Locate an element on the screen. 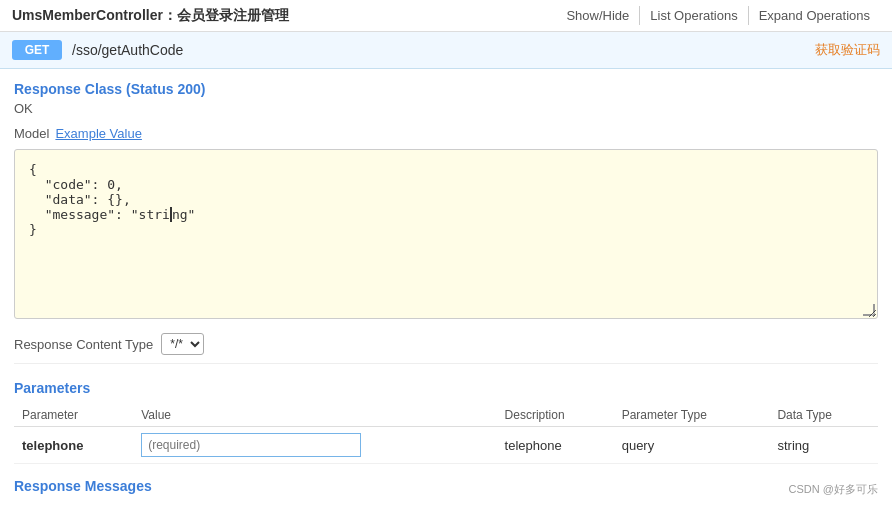 This screenshot has height=507, width=892. col-value: Value is located at coordinates (314, 416).